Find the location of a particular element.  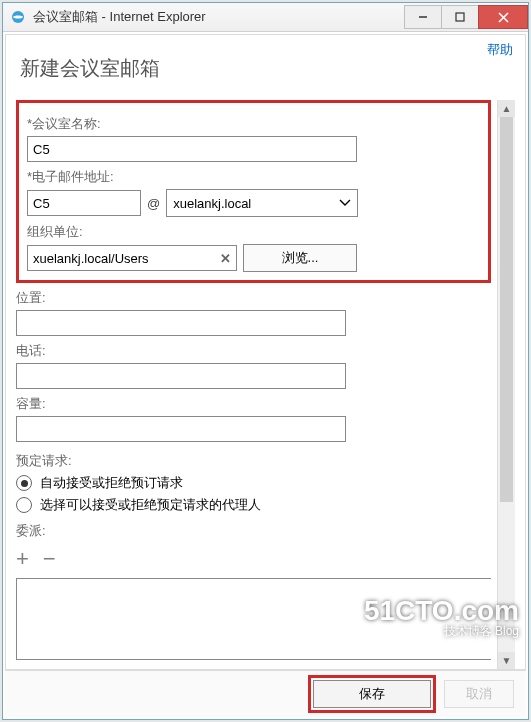

room-name-label: *会议室名称: is located at coordinates (254, 124).